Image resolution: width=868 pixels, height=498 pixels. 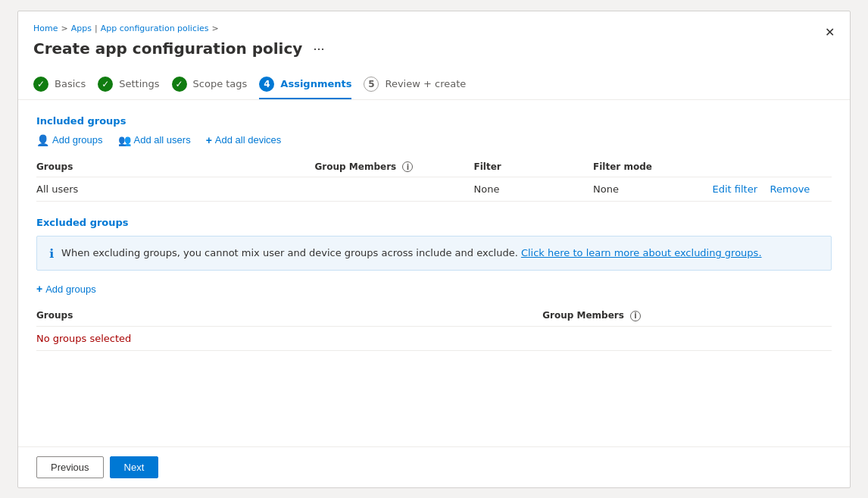 What do you see at coordinates (316, 83) in the screenshot?
I see `step-assignments-label: Assignments` at bounding box center [316, 83].